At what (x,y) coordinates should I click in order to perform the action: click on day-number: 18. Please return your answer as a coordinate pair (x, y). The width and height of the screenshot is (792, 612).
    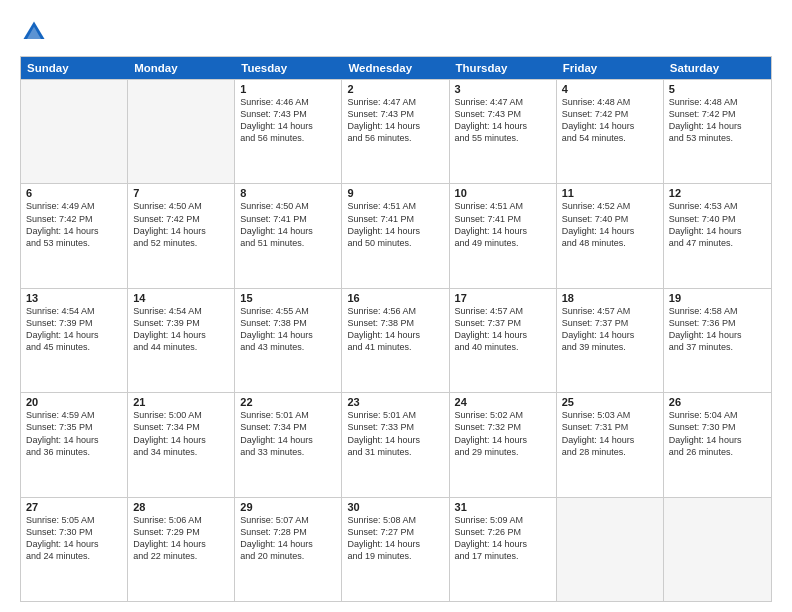
    Looking at the image, I should click on (610, 298).